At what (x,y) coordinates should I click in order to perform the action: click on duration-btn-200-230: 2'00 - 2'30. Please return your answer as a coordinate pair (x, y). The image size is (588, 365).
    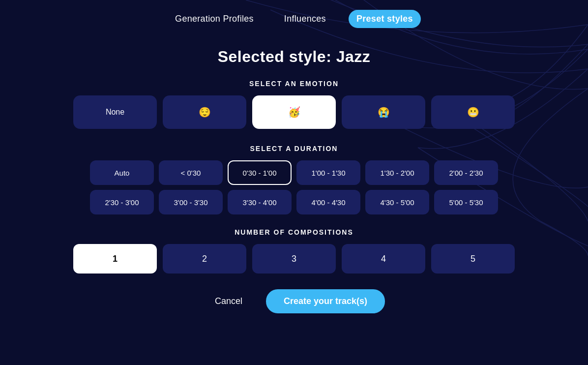
    Looking at the image, I should click on (466, 173).